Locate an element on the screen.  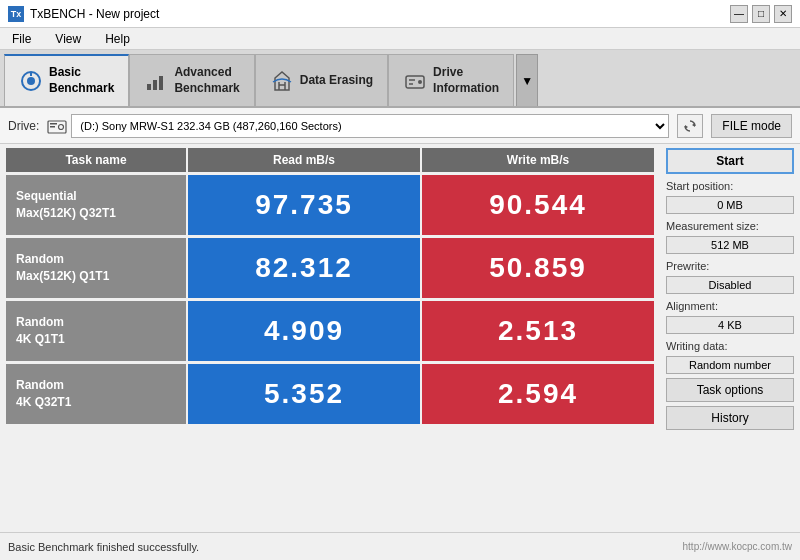
table-row: RandomMax(512K) Q1T1 82.312 50.859 is located at coordinates (330, 268).